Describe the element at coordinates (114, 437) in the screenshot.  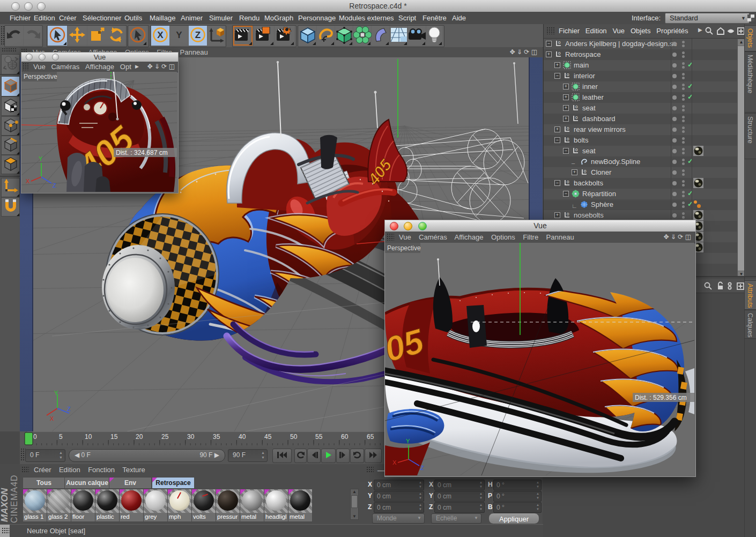
I see `svg-text: 15` at that location.